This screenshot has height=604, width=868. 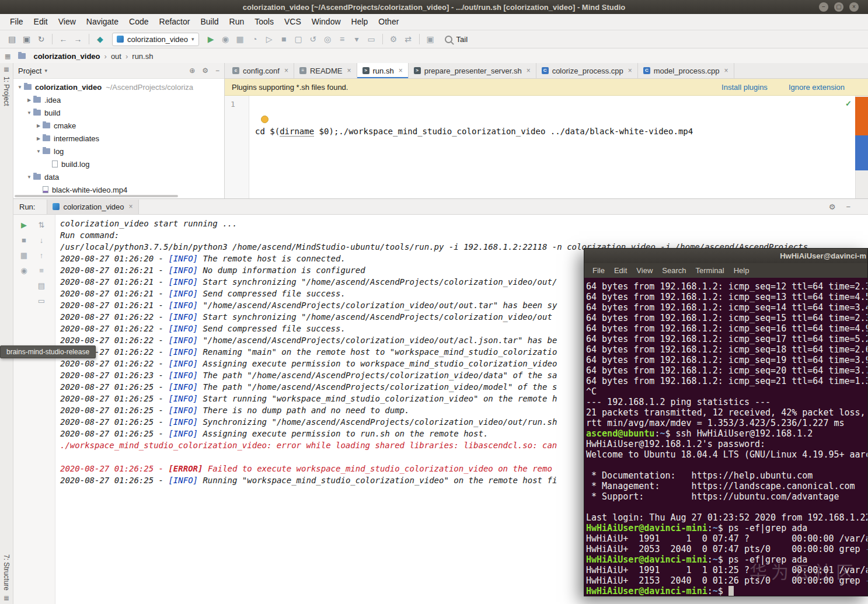 I want to click on terminal-menu-help: Help, so click(x=741, y=271).